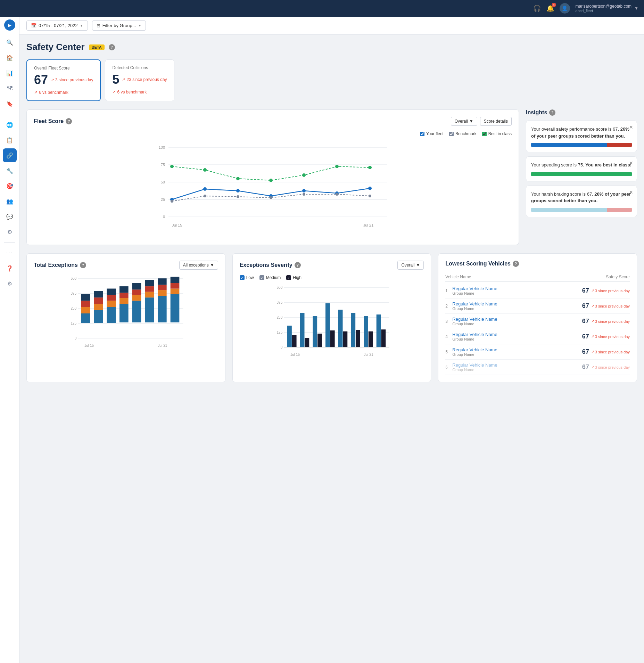 This screenshot has height=663, width=644. What do you see at coordinates (112, 47) in the screenshot?
I see `page-help-icon: ?` at bounding box center [112, 47].